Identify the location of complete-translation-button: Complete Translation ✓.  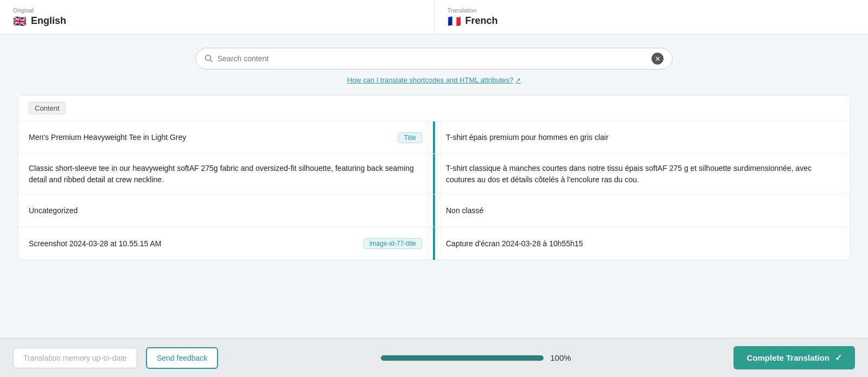
(794, 358).